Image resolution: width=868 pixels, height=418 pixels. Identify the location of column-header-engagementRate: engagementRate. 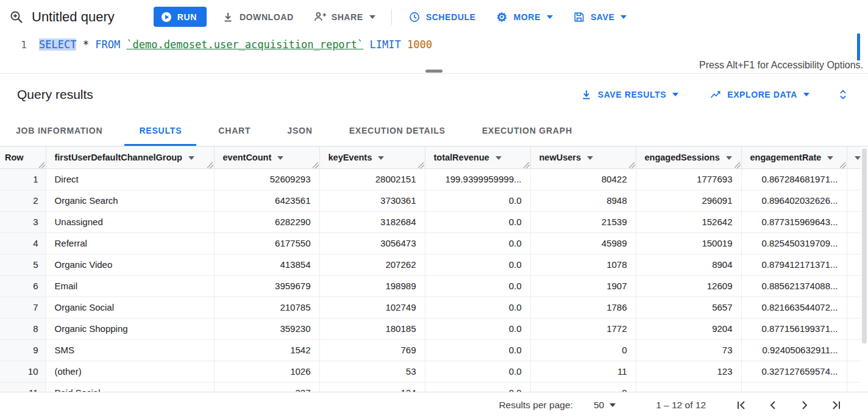
(794, 157).